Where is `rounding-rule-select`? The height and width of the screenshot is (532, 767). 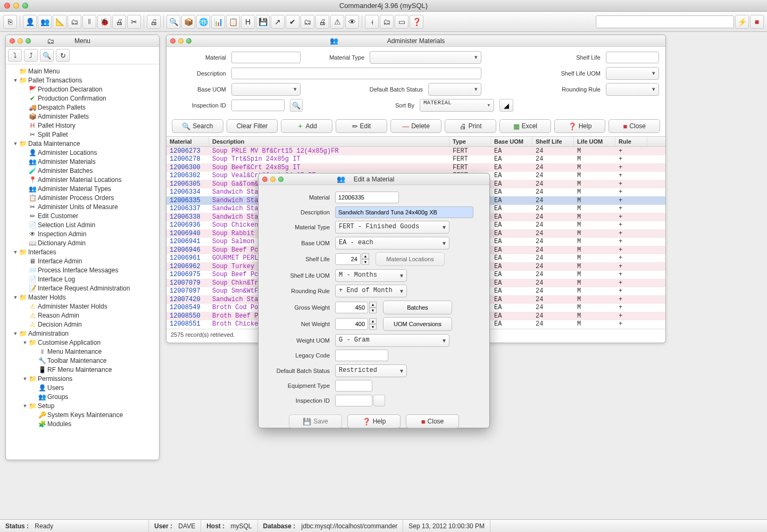
rounding-rule-select is located at coordinates (632, 89).